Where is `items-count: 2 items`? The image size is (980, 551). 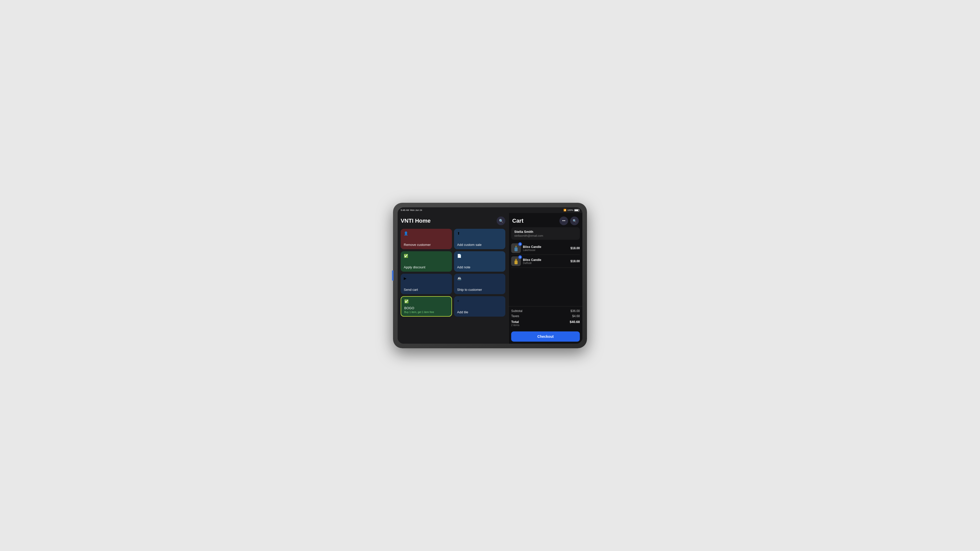 items-count: 2 items is located at coordinates (515, 325).